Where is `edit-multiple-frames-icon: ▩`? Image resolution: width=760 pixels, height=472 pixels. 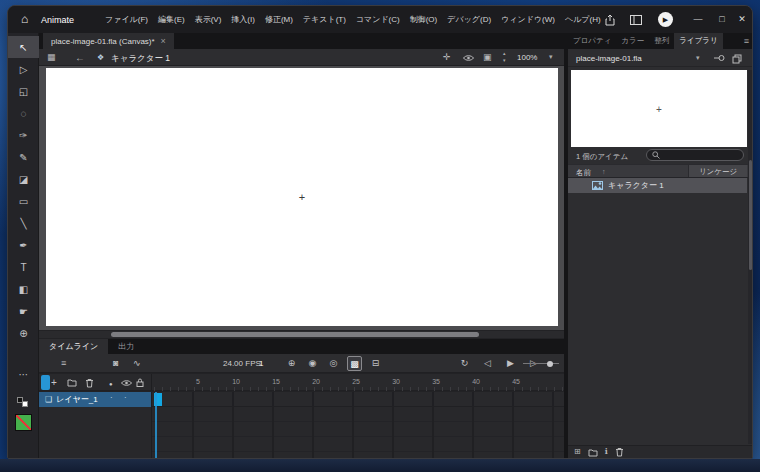
edit-multiple-frames-icon: ▩ is located at coordinates (354, 364).